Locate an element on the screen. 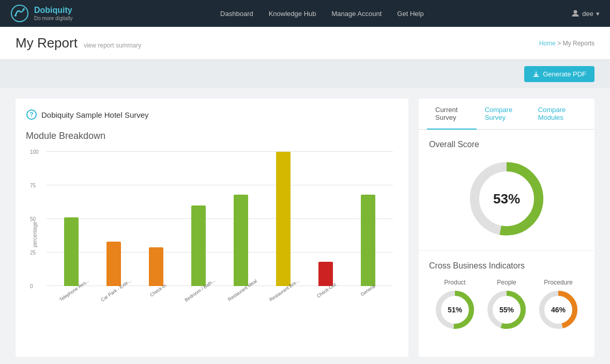  cross-indicators: Product 51% People 55% Procedure 46% is located at coordinates (507, 305).